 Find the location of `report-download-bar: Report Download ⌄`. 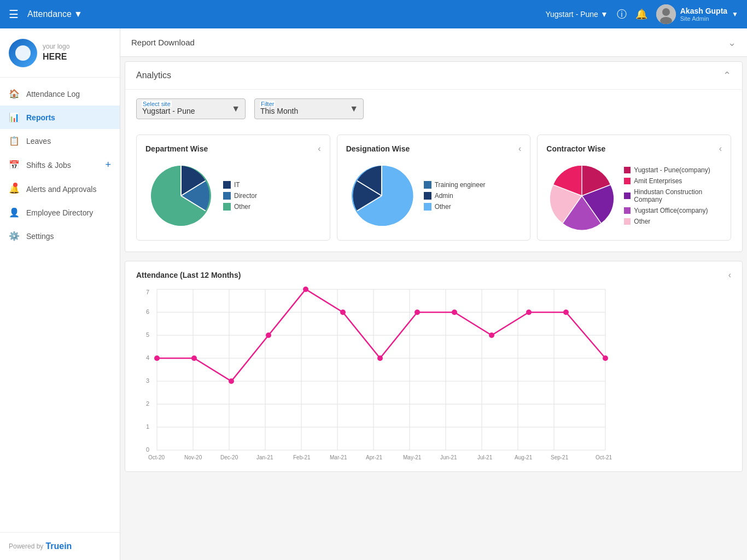

report-download-bar: Report Download ⌄ is located at coordinates (434, 43).